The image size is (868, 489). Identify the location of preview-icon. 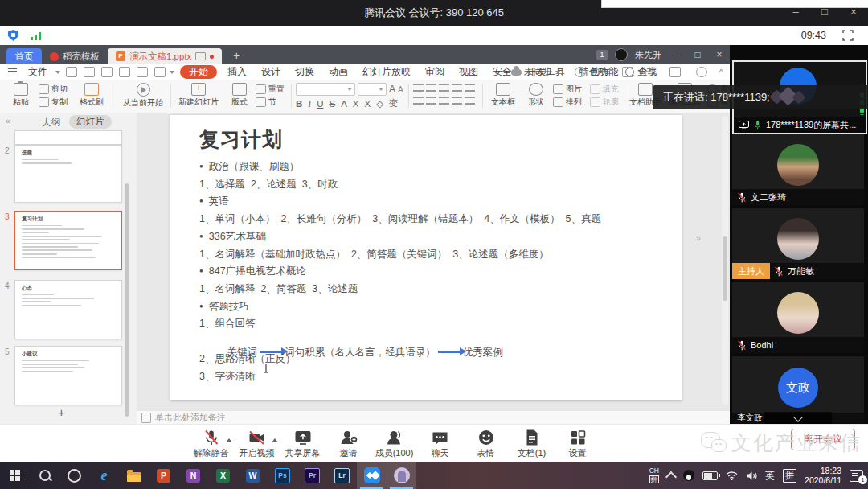
(125, 72).